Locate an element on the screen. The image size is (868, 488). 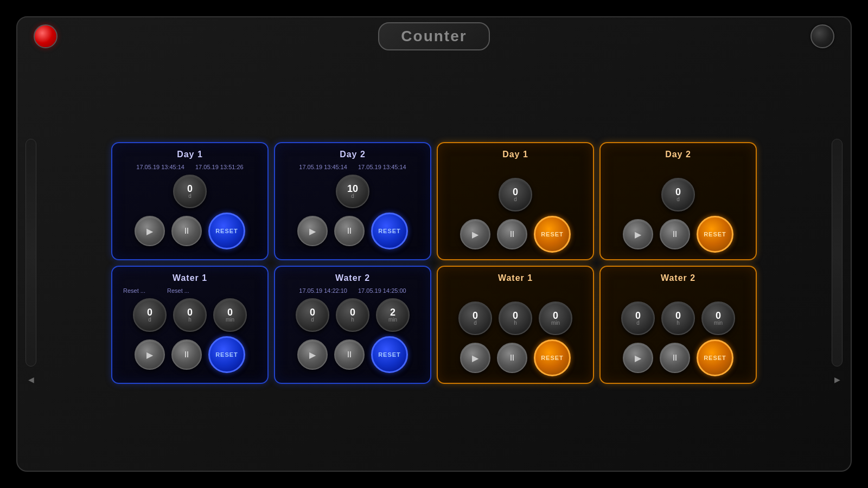
blue-water1-reset1: Reset ... is located at coordinates (135, 291).